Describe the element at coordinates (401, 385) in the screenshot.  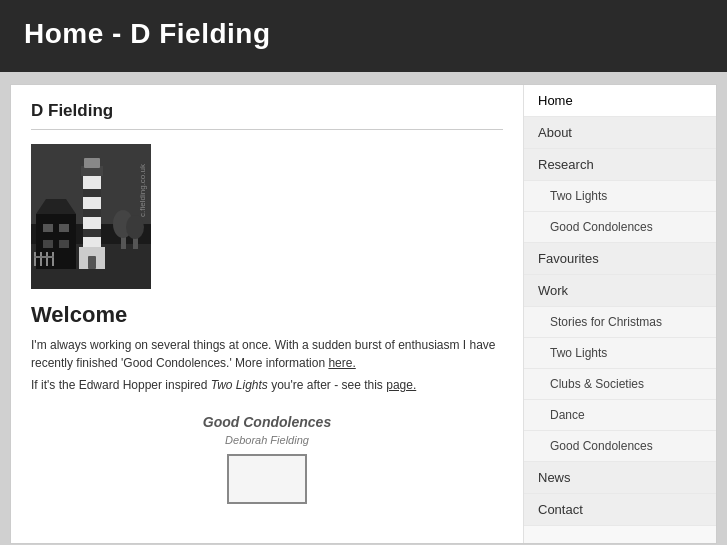
I see `page-link: page.` at that location.